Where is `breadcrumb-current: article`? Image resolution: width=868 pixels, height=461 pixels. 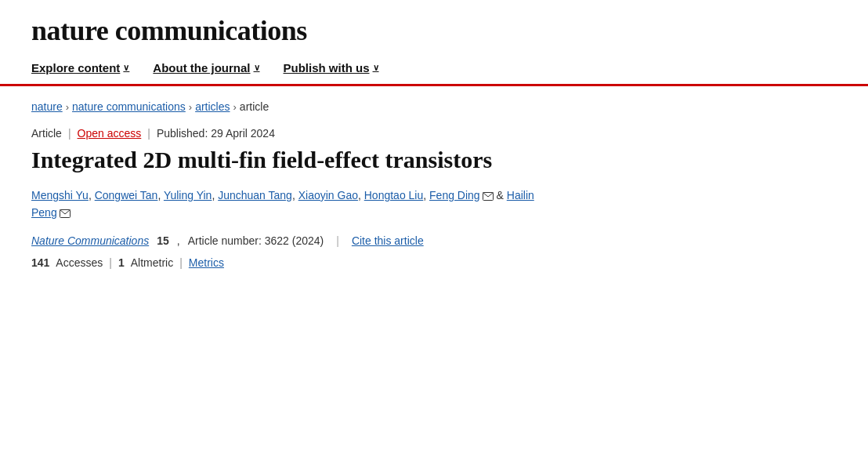
breadcrumb-current: article is located at coordinates (254, 107).